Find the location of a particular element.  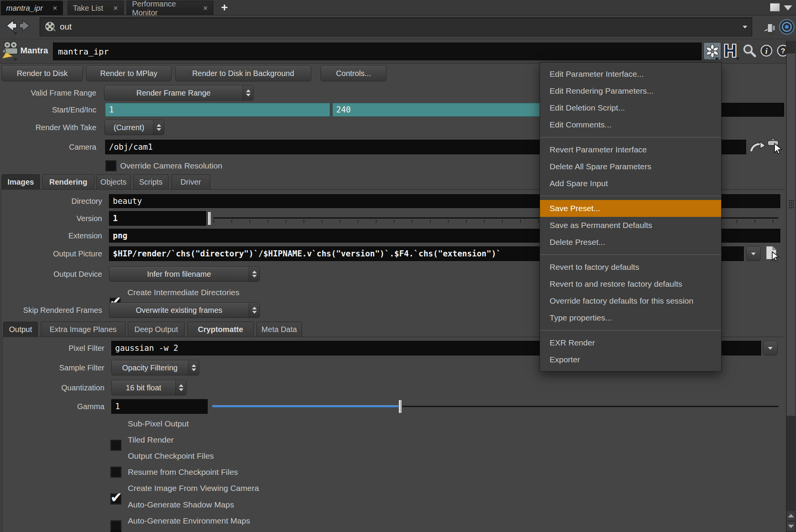

quantization-dropdown: 16 bit float is located at coordinates (149, 388).